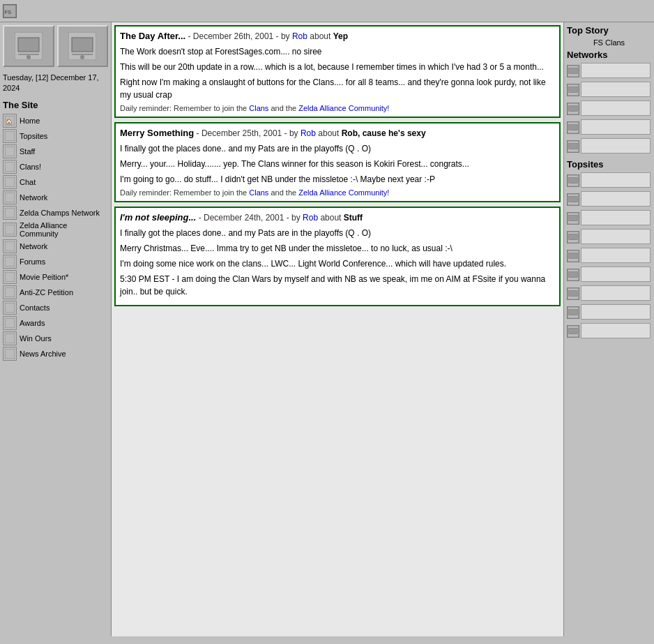 The image size is (654, 644). What do you see at coordinates (609, 54) in the screenshot?
I see `networks-label: Networks` at bounding box center [609, 54].